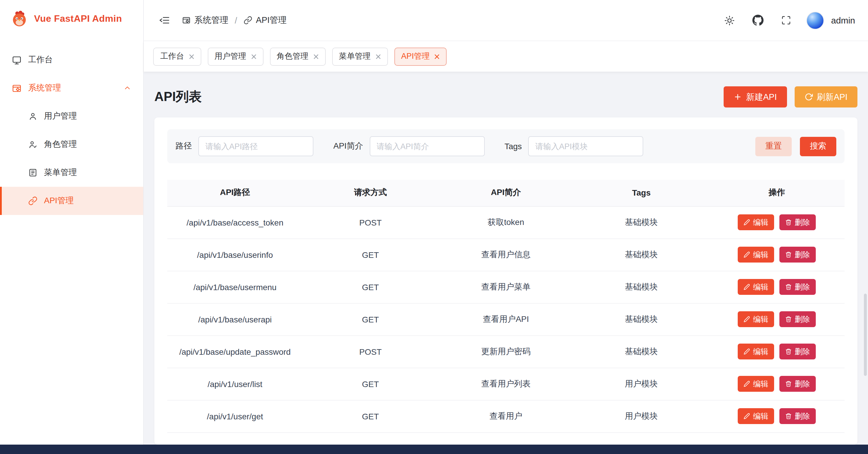  What do you see at coordinates (586, 146) in the screenshot?
I see `tags-filter-input` at bounding box center [586, 146].